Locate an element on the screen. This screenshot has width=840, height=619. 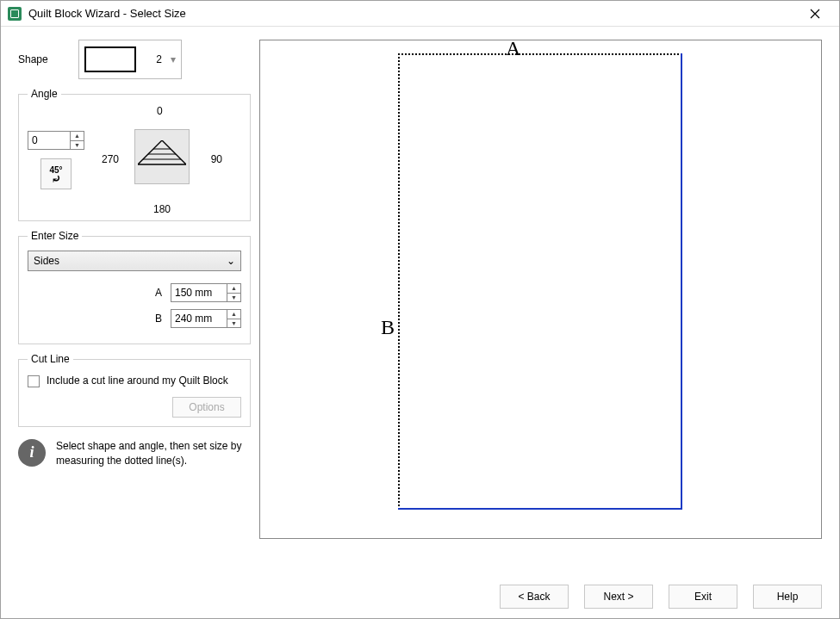
enter-size-legend: Enter Size is located at coordinates (55, 236).